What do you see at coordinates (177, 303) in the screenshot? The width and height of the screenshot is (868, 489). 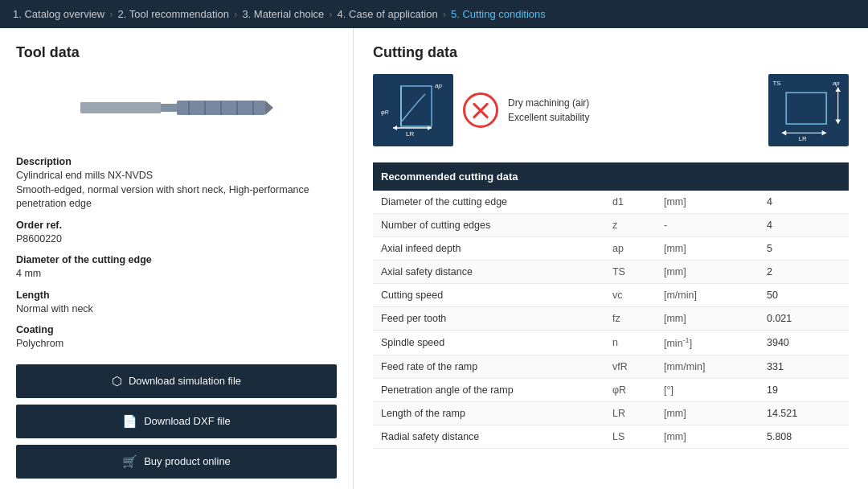 I see `length-section: Length Normal with neck` at bounding box center [177, 303].